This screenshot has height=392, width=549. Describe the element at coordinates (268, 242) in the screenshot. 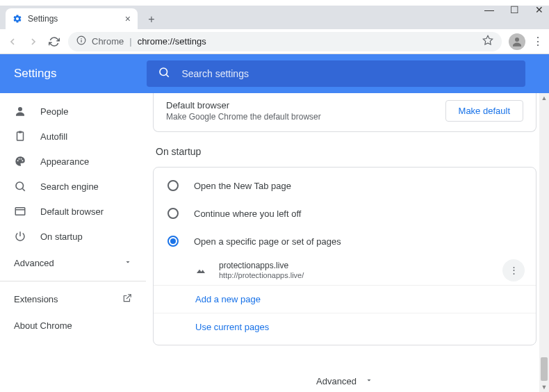

I see `radio-label: Open a specific page or set of pages` at that location.